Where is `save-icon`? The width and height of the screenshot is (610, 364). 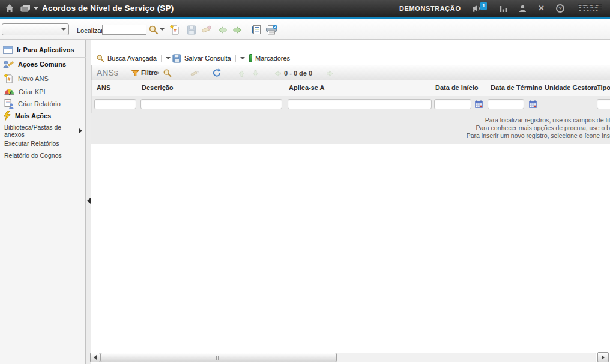 save-icon is located at coordinates (177, 59).